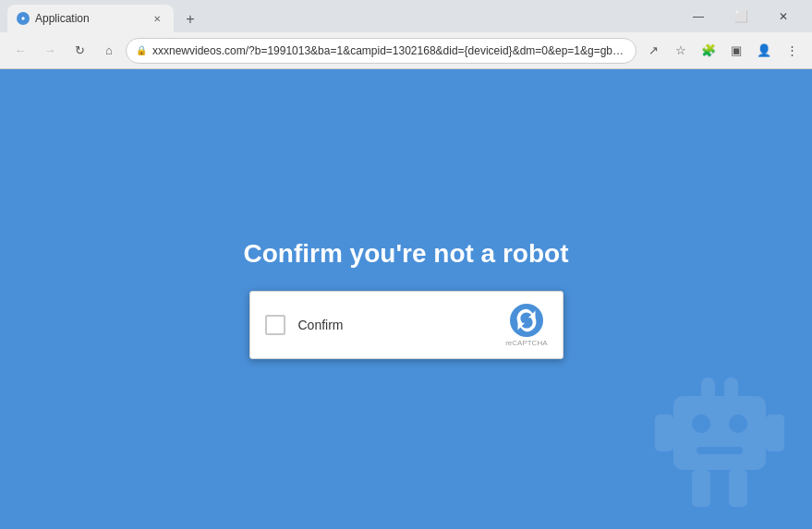  What do you see at coordinates (342, 17) in the screenshot?
I see `tab-strip: Application ✕ +` at bounding box center [342, 17].